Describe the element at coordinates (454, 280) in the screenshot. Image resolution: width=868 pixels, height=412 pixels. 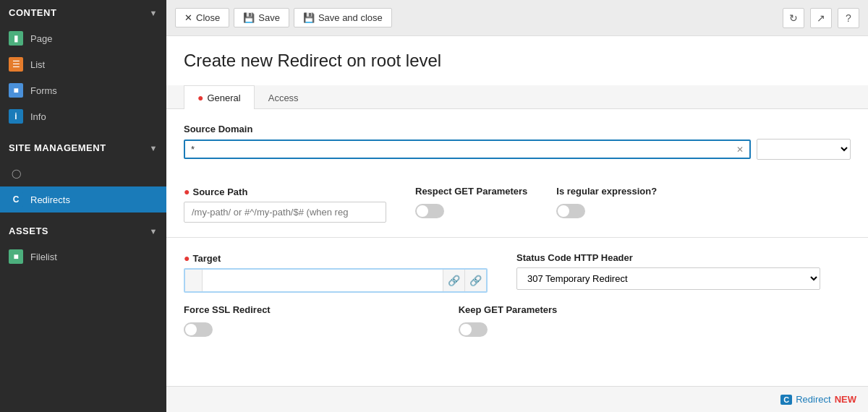
I see `target-link-icon: 🔗` at that location.